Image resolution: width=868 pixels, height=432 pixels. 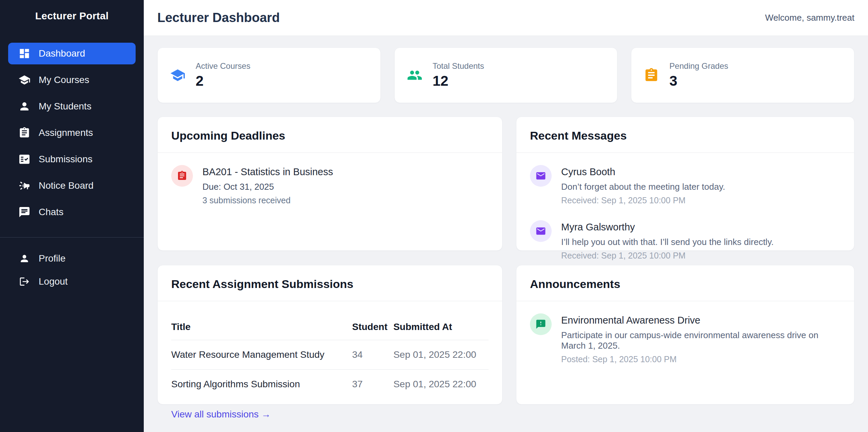 What do you see at coordinates (330, 185) in the screenshot?
I see `deadline-item: BA201 - Statistics in Business Due: Oct …` at bounding box center [330, 185].